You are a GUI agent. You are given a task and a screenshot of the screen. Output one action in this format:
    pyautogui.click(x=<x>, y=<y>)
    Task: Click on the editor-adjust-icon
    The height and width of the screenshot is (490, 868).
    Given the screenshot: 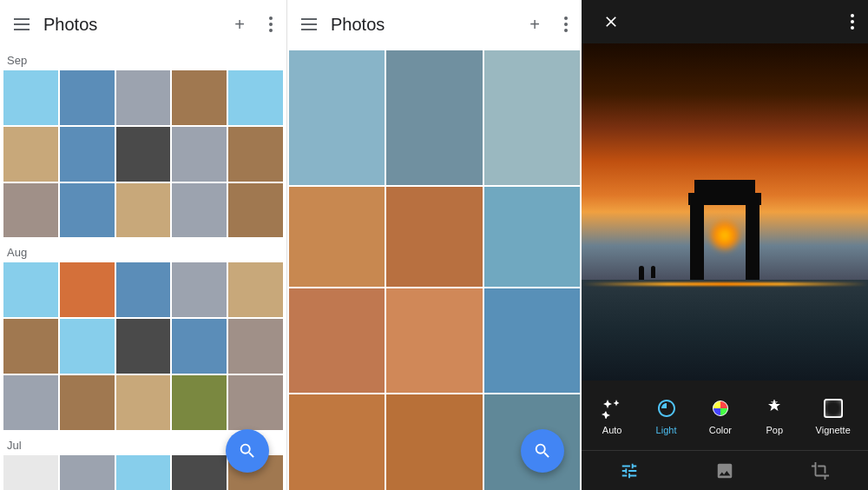 What is the action you would take?
    pyautogui.click(x=629, y=471)
    